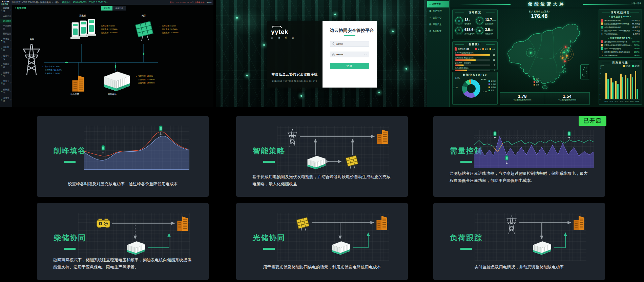 This screenshot has height=282, width=644. Describe the element at coordinates (493, 49) in the screenshot. I see `legend-item: 一般` at that location.